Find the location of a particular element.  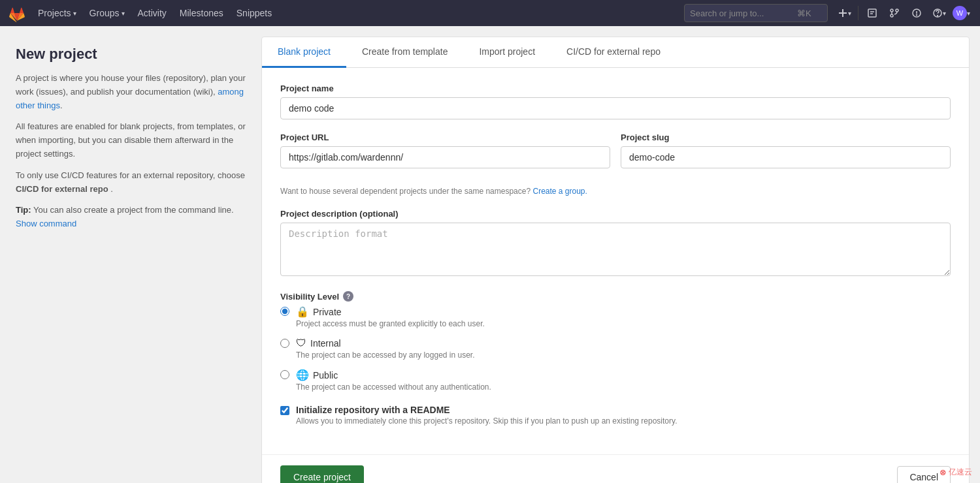

navbar: Projects ▾ Groups ▾ Activity Milestones … is located at coordinates (490, 13).